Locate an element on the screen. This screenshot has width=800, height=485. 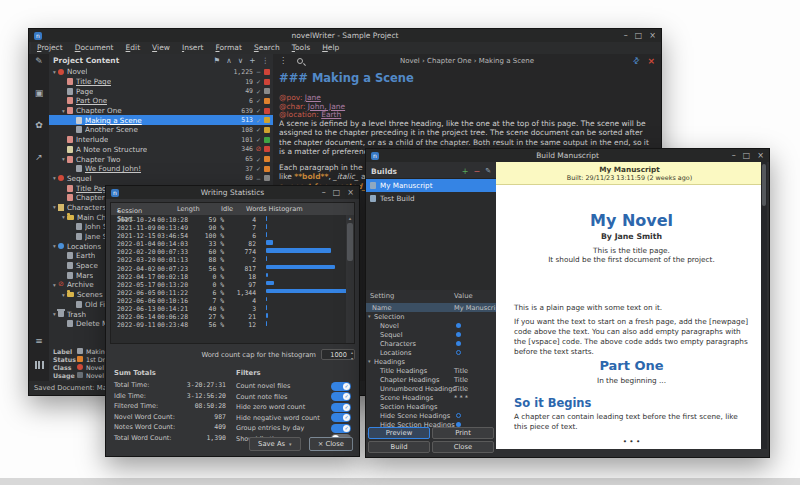
minus-icon: − is located at coordinates (258, 72).